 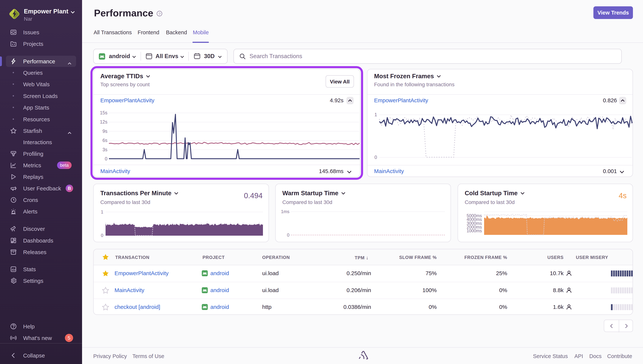 What do you see at coordinates (285, 212) in the screenshot?
I see `svg-text: 1ms` at bounding box center [285, 212].